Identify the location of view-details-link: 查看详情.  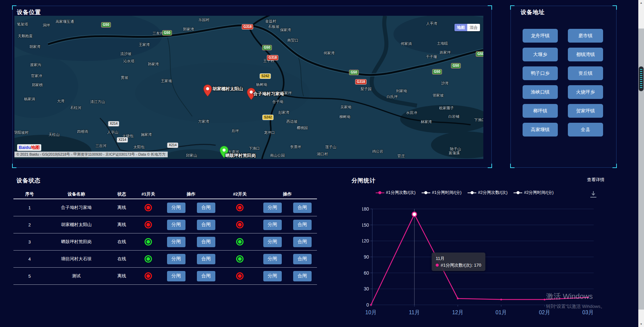
(596, 180).